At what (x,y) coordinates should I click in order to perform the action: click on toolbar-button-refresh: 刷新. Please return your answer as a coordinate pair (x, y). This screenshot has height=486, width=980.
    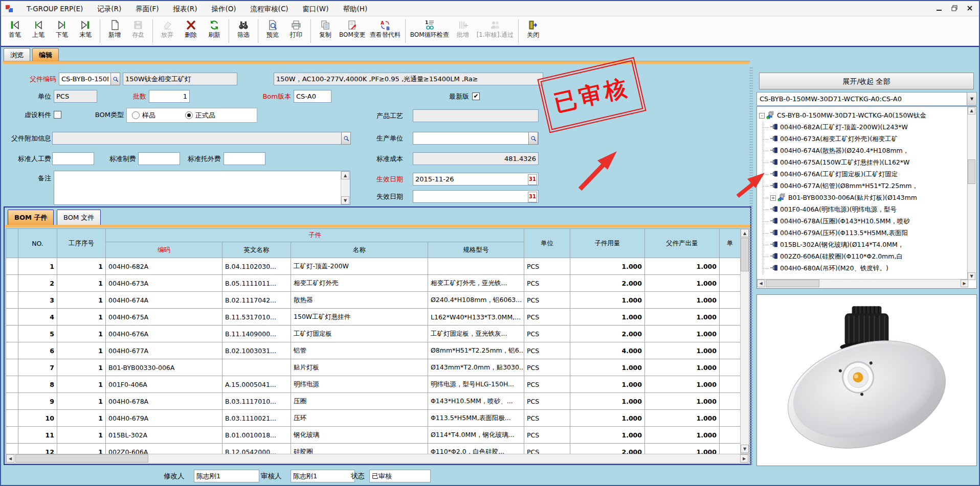
    Looking at the image, I should click on (214, 29).